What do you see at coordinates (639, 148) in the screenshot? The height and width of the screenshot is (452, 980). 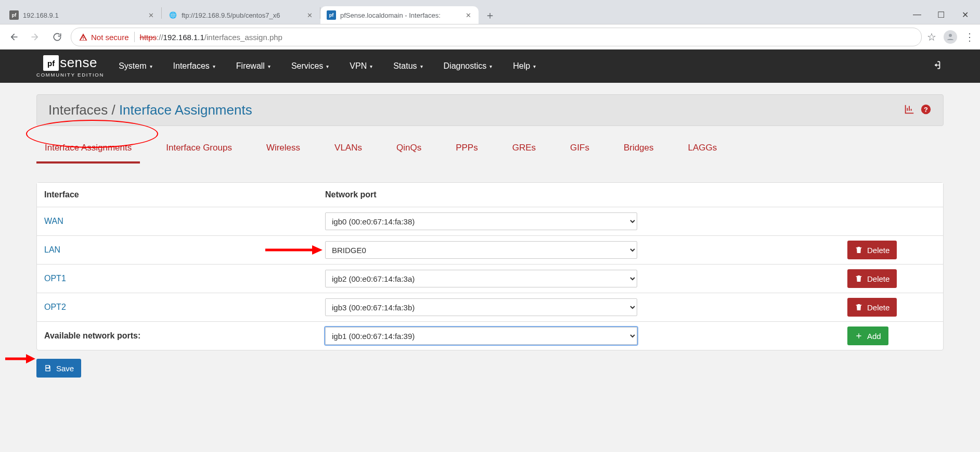 I see `tab-bridges: Bridges` at bounding box center [639, 148].